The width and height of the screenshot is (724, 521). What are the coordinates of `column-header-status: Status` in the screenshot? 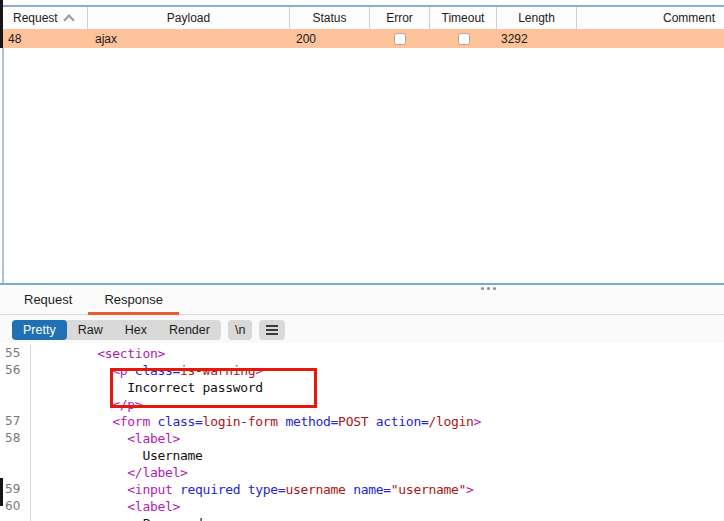 It's located at (330, 18).